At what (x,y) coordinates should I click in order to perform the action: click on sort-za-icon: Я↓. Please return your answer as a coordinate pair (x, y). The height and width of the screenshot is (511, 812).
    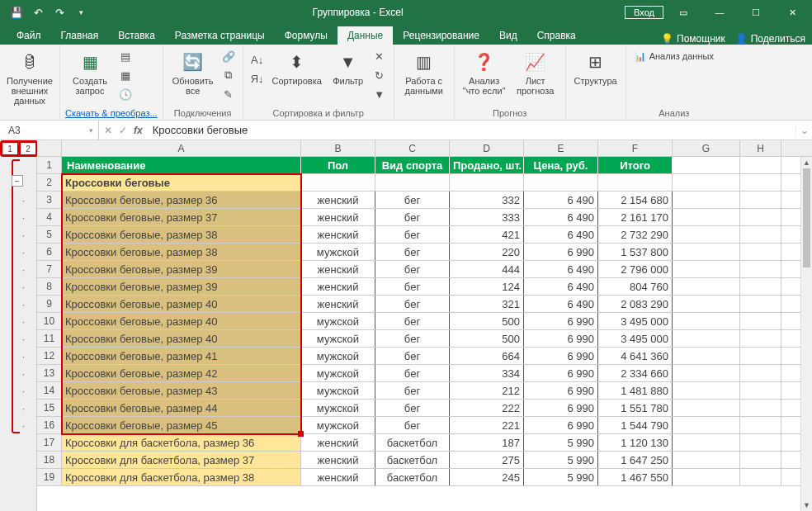
    Looking at the image, I should click on (257, 78).